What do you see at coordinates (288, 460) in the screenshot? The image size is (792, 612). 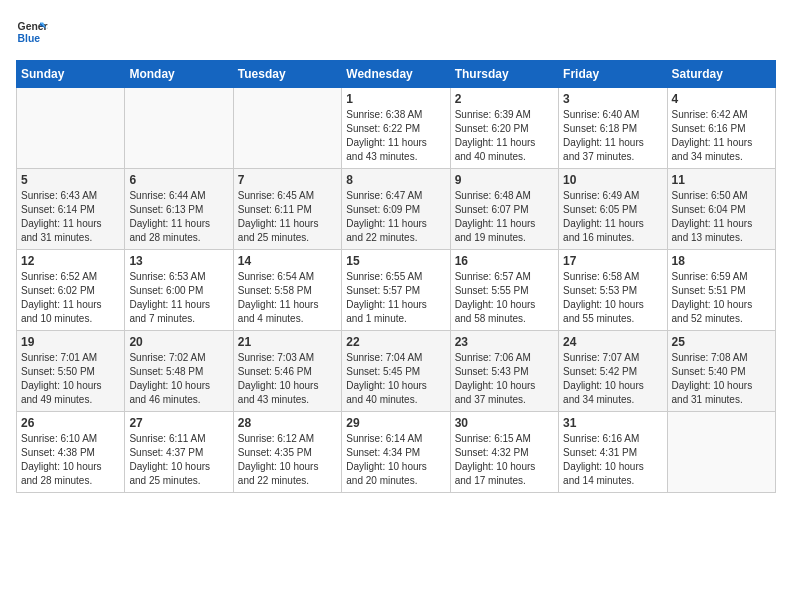 I see `day-info: Sunrise: 6:12 AM Sunset: 4:35 PM Dayligh…` at bounding box center [288, 460].